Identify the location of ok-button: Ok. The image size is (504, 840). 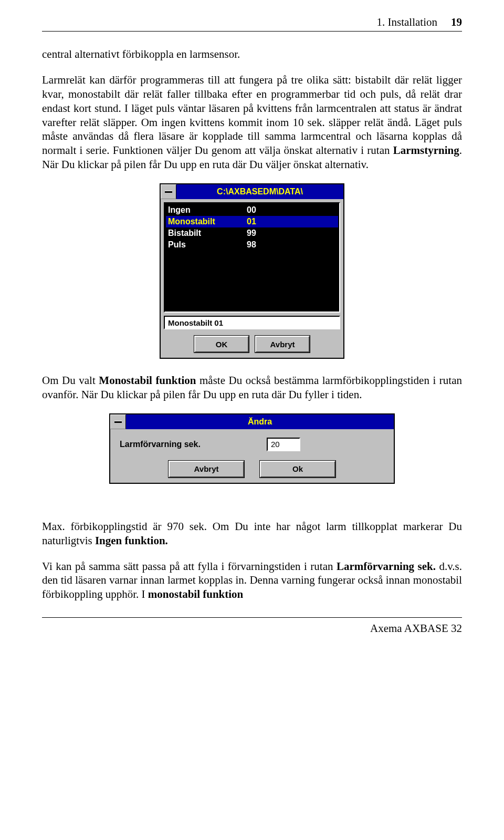
(298, 469).